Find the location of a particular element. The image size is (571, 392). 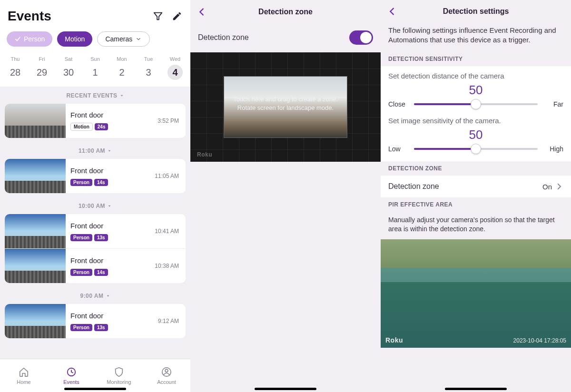

event-thumbnail is located at coordinates (35, 176).